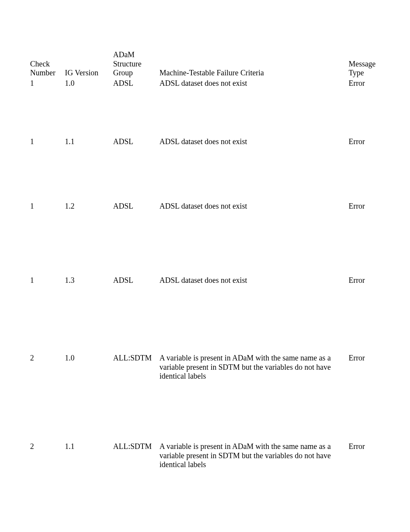  I want to click on table-row: 2 1.1 ALL:SDTM A variable is present in …, so click(207, 455).